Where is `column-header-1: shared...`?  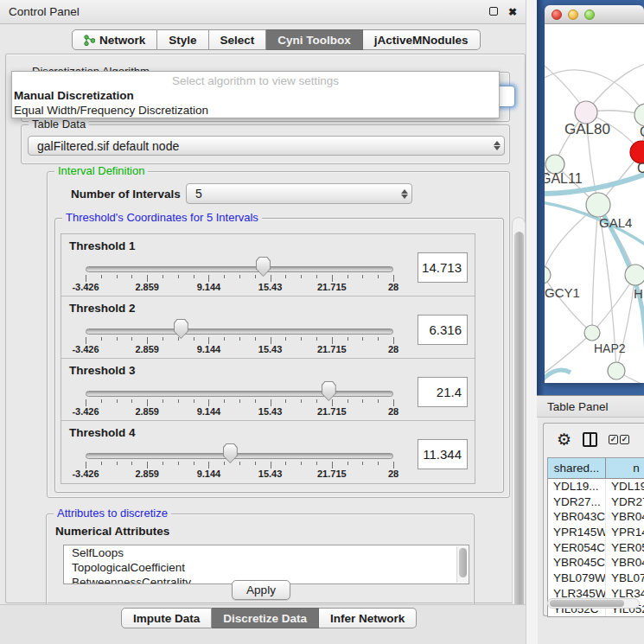 column-header-1: shared... is located at coordinates (577, 469).